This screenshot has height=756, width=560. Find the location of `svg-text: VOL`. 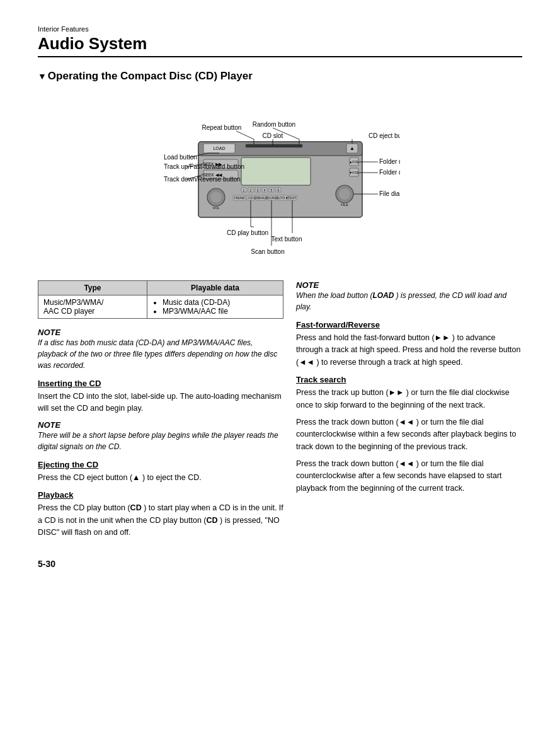

svg-text: VOL is located at coordinates (215, 208).